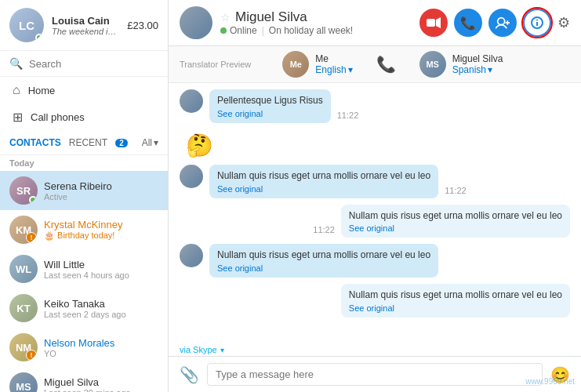 The height and width of the screenshot is (392, 581). What do you see at coordinates (478, 59) in the screenshot?
I see `translator-them-name: Miguel Silva` at bounding box center [478, 59].